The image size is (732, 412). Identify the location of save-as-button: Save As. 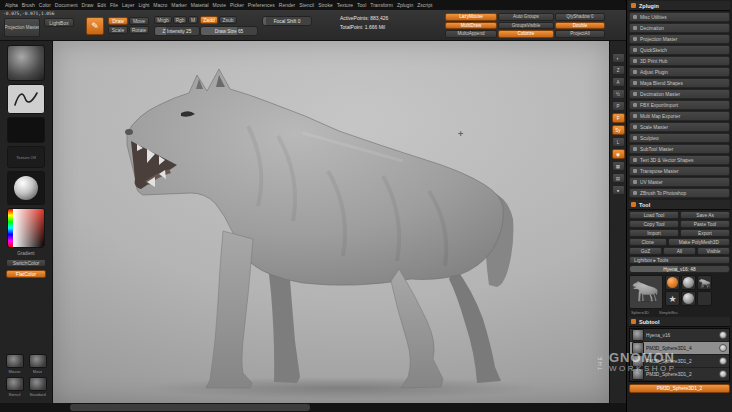
(705, 215).